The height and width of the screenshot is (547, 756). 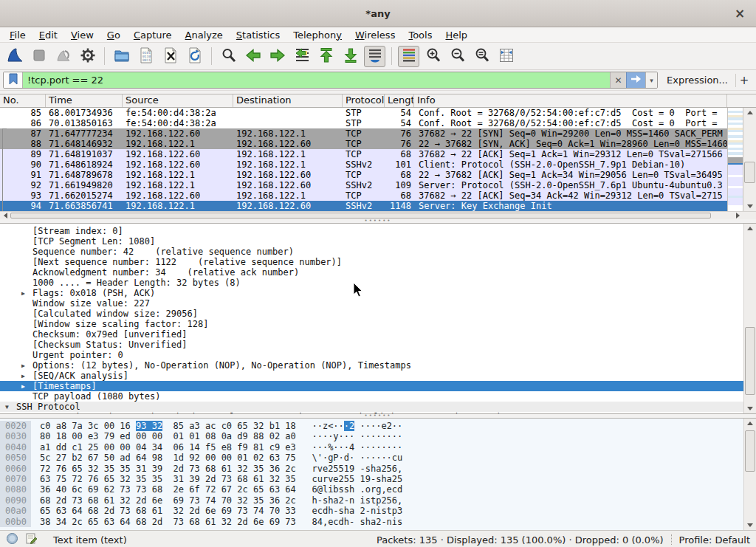 I want to click on hex-row: 006072 76 65 32 35 35 31 39 2d 73 68 61 …, so click(x=372, y=469).